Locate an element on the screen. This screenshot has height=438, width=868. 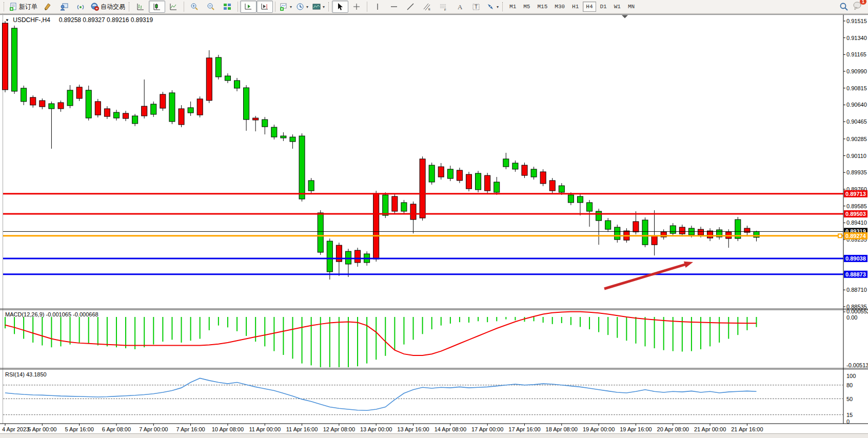
templates-button: ▾ is located at coordinates (319, 7).